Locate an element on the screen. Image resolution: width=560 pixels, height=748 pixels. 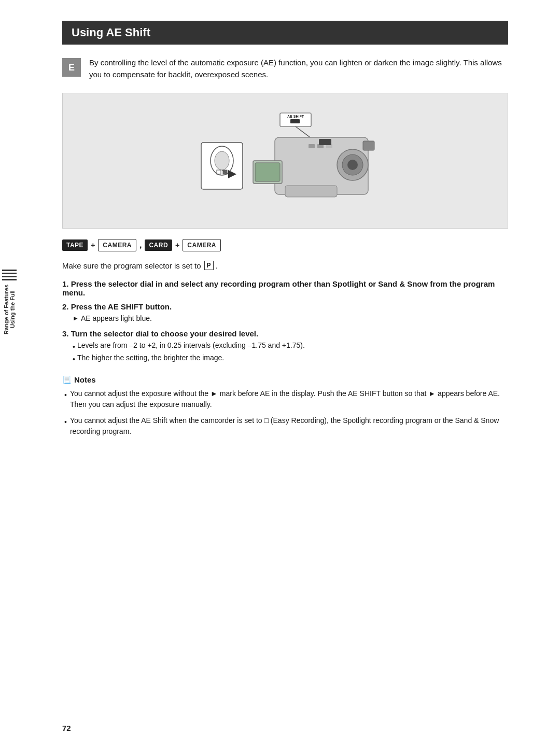
comma: , is located at coordinates (141, 245).